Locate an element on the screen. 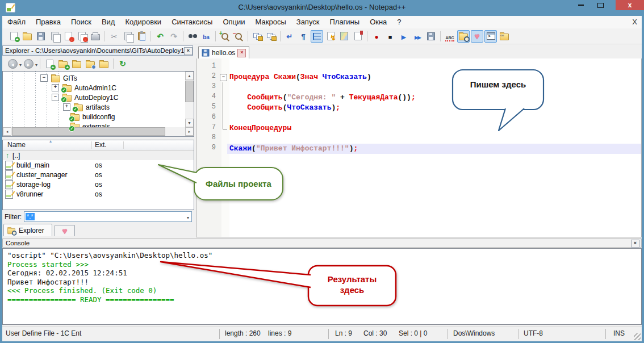  zoom-out-button: − is located at coordinates (239, 36).